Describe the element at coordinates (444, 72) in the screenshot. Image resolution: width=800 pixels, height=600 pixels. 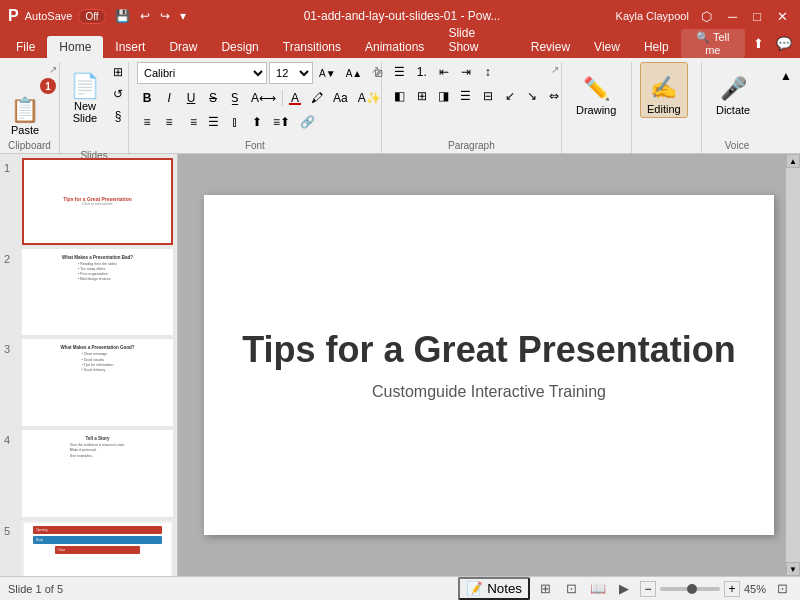
I see `decrease-indent-button: ⇤` at that location.